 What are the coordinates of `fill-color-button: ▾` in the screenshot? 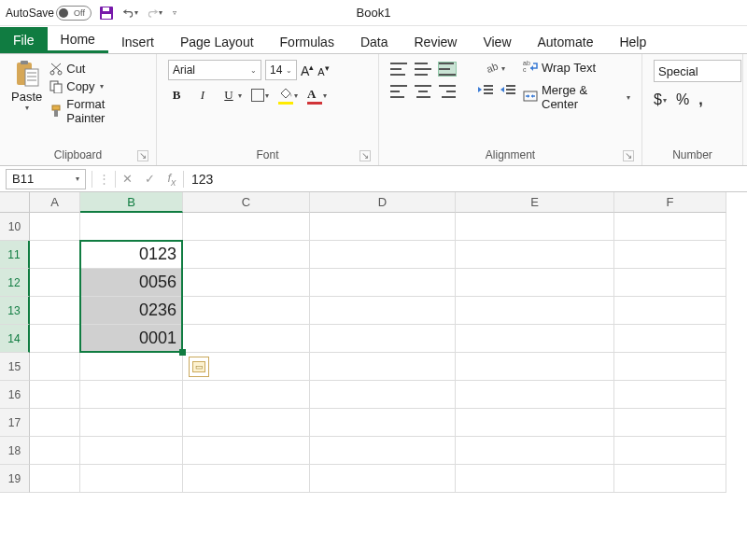 It's located at (288, 95).